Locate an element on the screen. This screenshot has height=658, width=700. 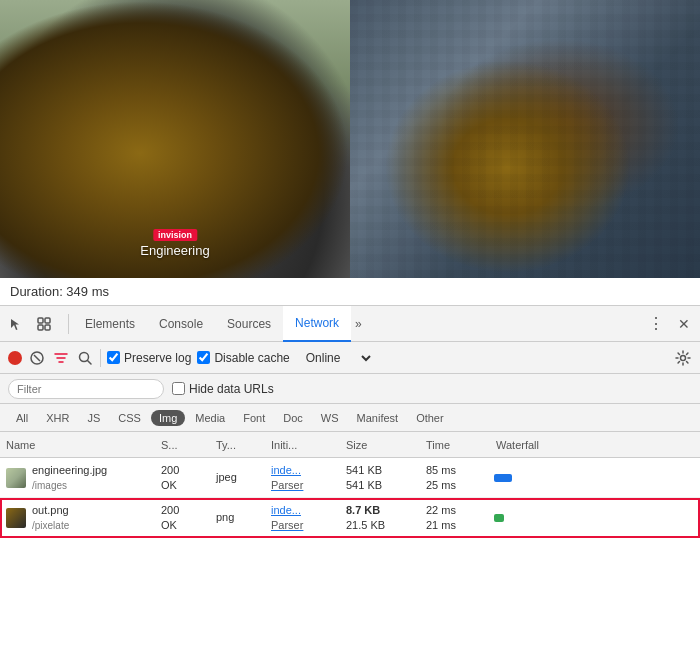
file-path-1: /pixelate is located at coordinates (50, 526).